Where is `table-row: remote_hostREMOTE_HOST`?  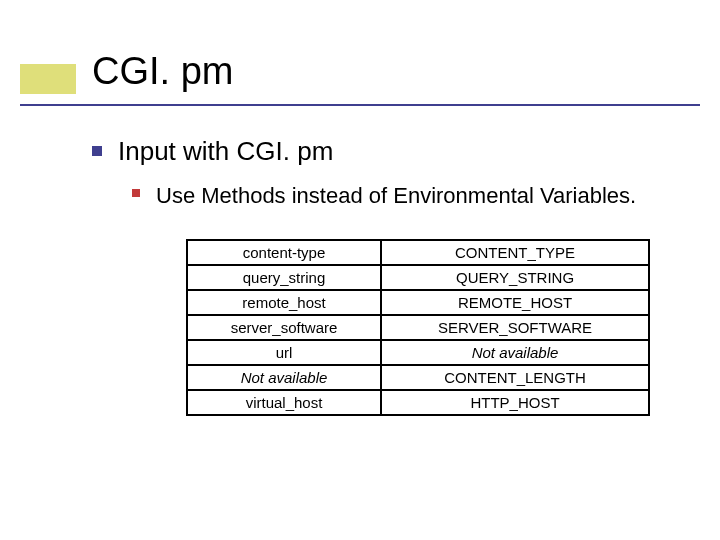 table-row: remote_hostREMOTE_HOST is located at coordinates (418, 302).